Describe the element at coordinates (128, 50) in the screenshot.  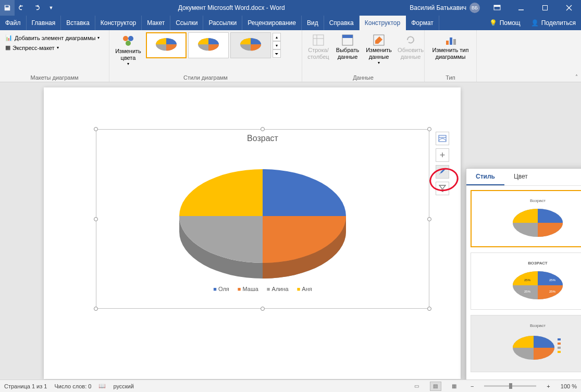
I see `change-colors-button: Изменить цвета▾` at that location.